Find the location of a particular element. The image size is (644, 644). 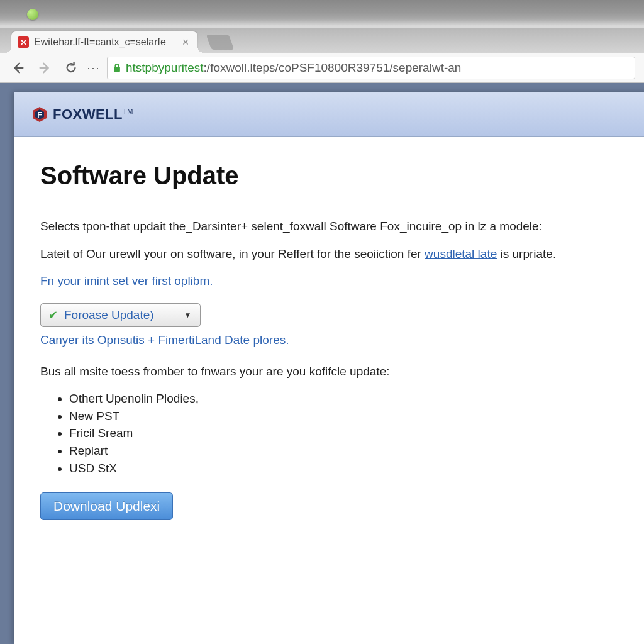

tab-strip: ✕ Ewitehar.lf-ft=cantx_c=selarfe × is located at coordinates (322, 40).